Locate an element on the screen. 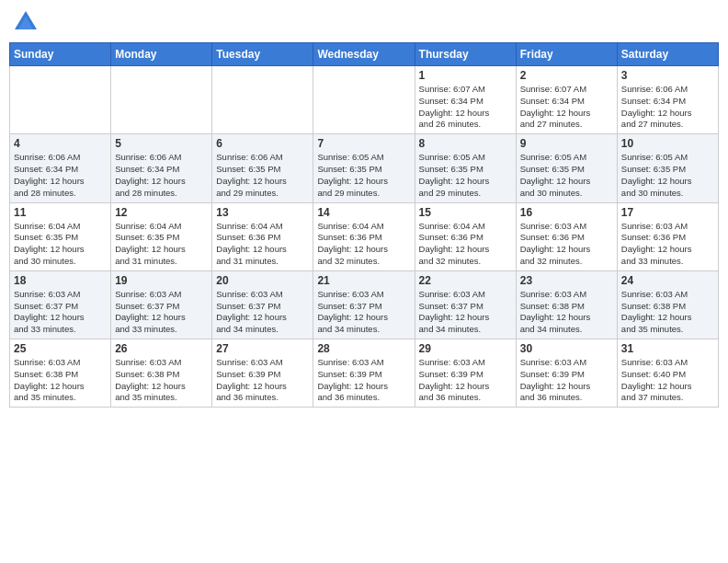 The image size is (728, 563). calendar-cell: 13Sunrise: 6:04 AM Sunset: 6:36 PM Dayli… is located at coordinates (263, 236).